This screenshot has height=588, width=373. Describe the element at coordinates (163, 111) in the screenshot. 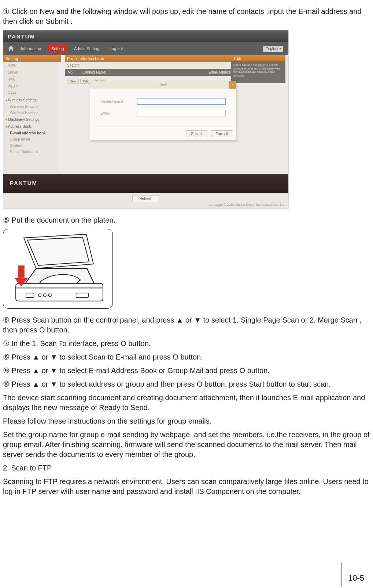

I see `new-contact-modal: New × Contact name: Email:` at that location.